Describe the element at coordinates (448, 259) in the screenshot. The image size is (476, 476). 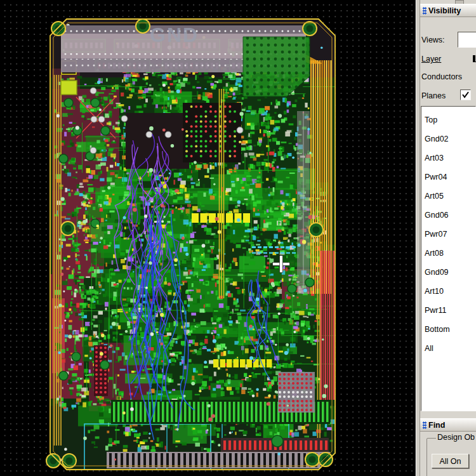
I see `layer-list: Top Gnd02 Art03 Pwr04 Art05 Gnd06 Pwr07 …` at that location.